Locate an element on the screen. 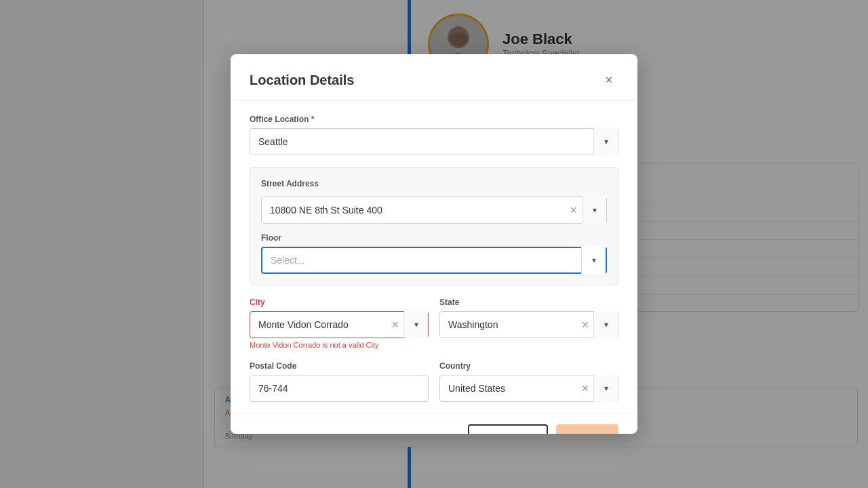  postal-code-label: Postal Code is located at coordinates (339, 366).